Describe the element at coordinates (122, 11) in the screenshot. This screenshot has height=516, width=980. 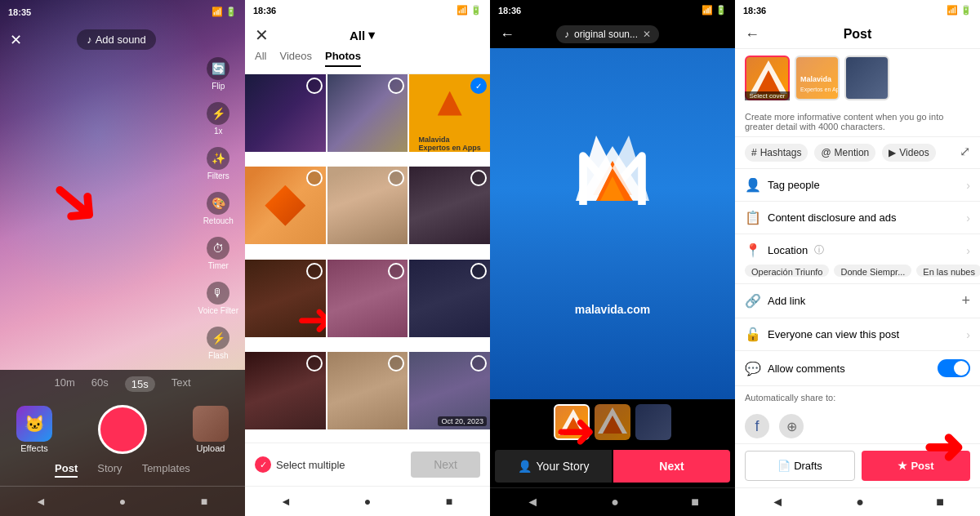
I see `status-bar-1: 18:35 📶 🔋` at that location.